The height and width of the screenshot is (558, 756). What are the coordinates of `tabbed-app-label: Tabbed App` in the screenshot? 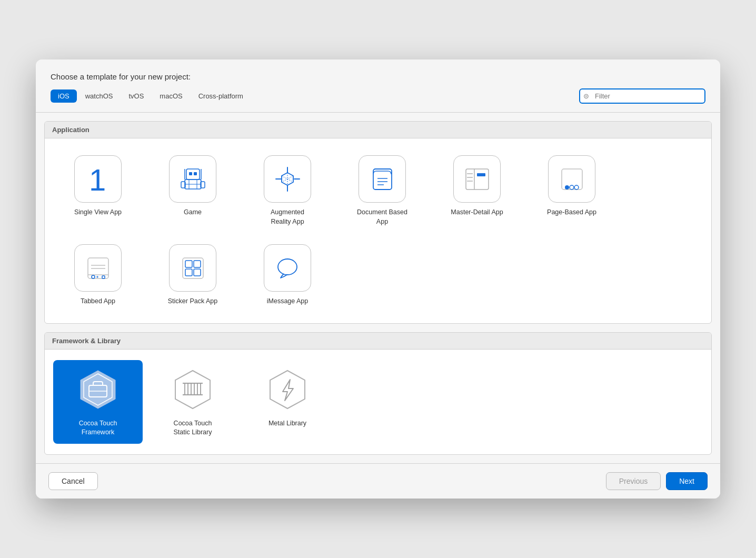 It's located at (98, 302).